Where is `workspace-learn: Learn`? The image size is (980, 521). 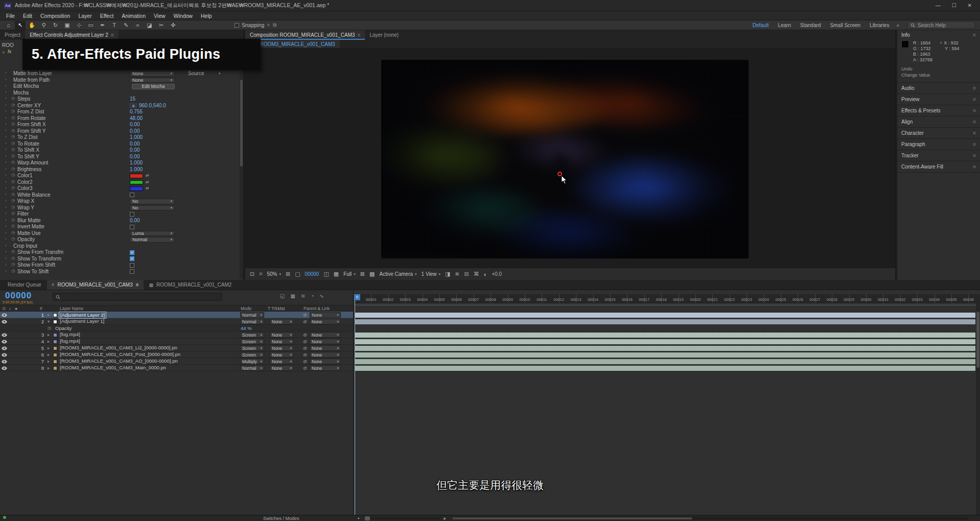
workspace-learn: Learn is located at coordinates (784, 26).